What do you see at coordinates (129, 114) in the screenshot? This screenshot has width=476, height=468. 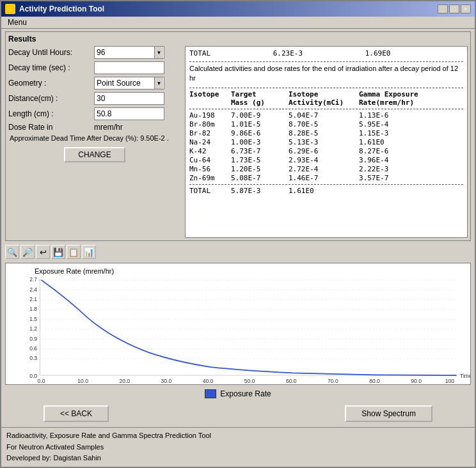 I see `length-input` at bounding box center [129, 114].